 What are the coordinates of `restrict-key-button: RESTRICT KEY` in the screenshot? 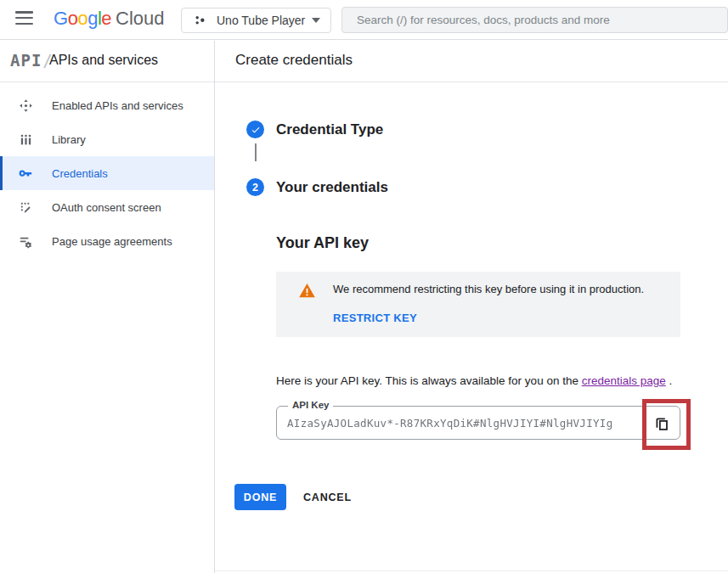 It's located at (375, 317).